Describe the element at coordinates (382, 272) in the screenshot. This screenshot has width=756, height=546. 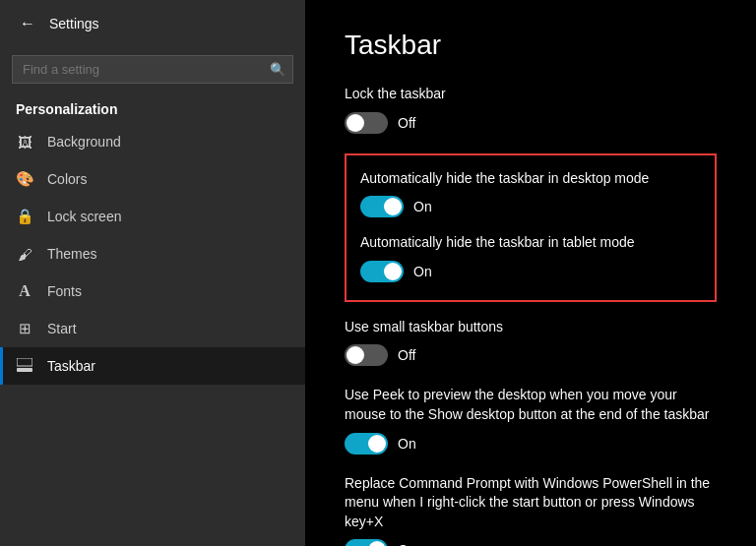
I see `hide-tablet-toggle` at that location.